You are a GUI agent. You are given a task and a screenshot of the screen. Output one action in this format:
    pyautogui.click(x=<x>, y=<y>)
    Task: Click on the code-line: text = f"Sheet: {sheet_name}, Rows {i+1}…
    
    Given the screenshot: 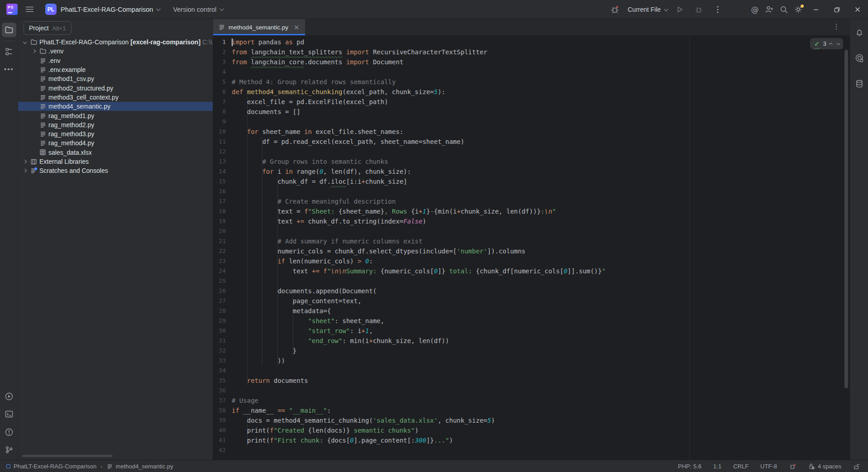 What is the action you would take?
    pyautogui.click(x=529, y=211)
    